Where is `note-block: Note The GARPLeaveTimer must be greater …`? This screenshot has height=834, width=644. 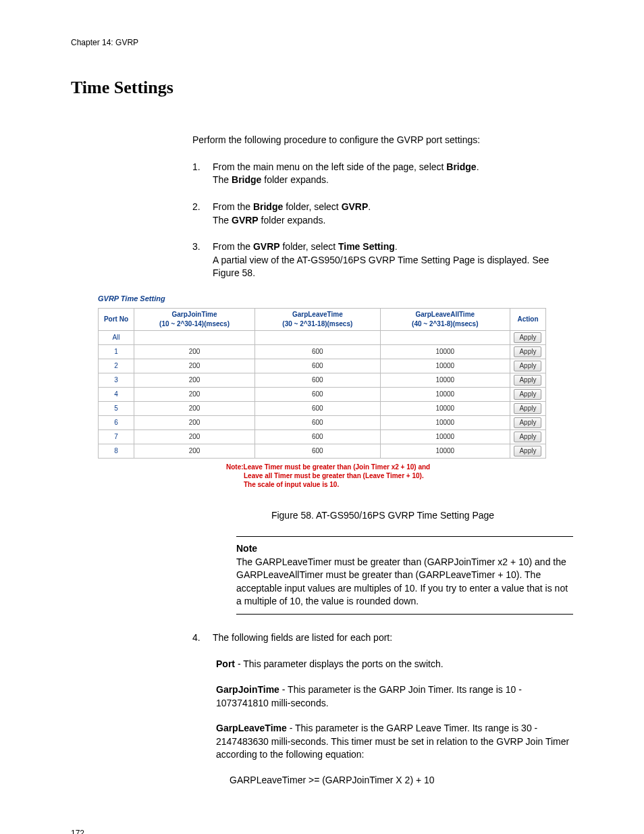 note-block: Note The GARPLeaveTimer must be greater … is located at coordinates (405, 575).